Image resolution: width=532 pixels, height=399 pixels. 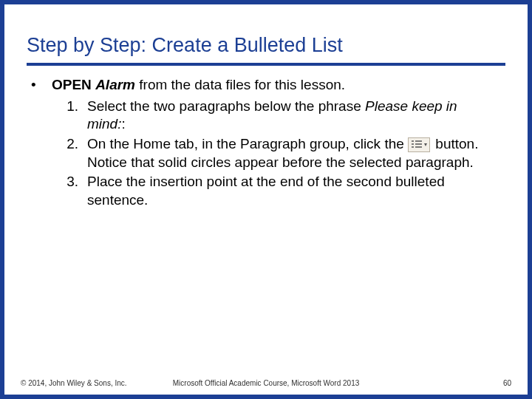 What do you see at coordinates (296, 191) in the screenshot?
I see `step-3-text: Place the insertion point at the end of …` at bounding box center [296, 191].